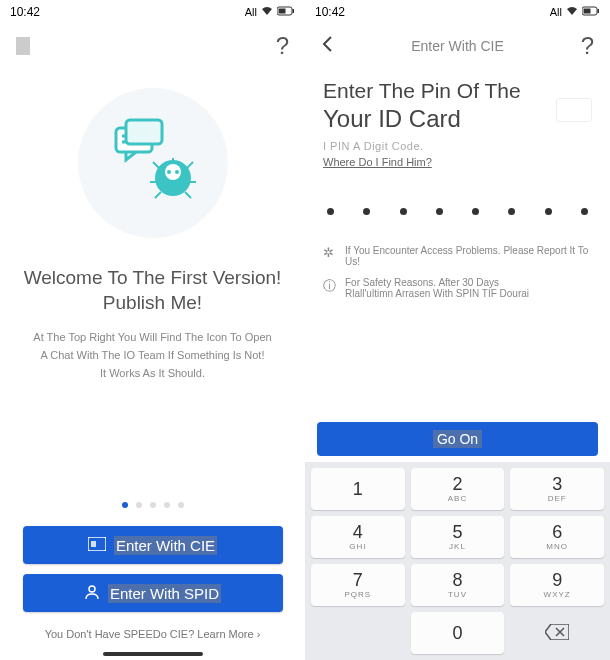  Describe the element at coordinates (164, 594) in the screenshot. I see `spid-button-label: Enter With SPID` at that location.